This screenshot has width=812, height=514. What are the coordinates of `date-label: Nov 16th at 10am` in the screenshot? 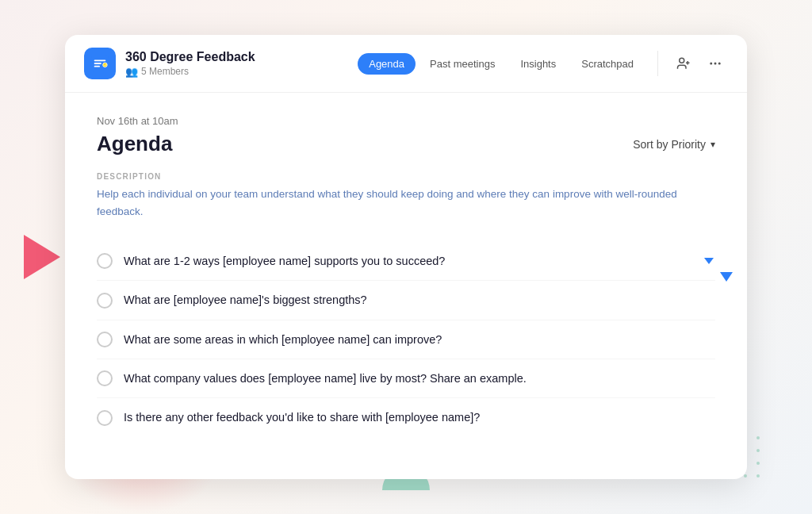 It's located at (406, 121).